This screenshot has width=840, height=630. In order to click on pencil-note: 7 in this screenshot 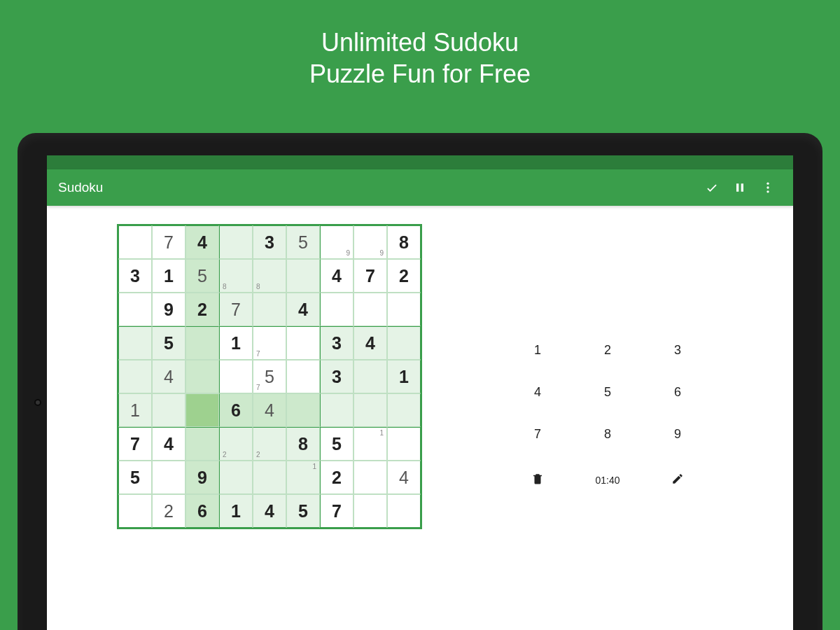, I will do `click(258, 388)`.